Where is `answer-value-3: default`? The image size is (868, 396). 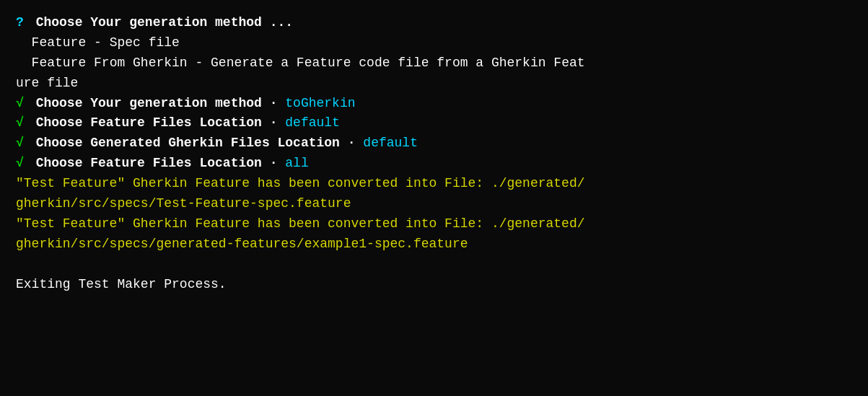 answer-value-3: default is located at coordinates (387, 144).